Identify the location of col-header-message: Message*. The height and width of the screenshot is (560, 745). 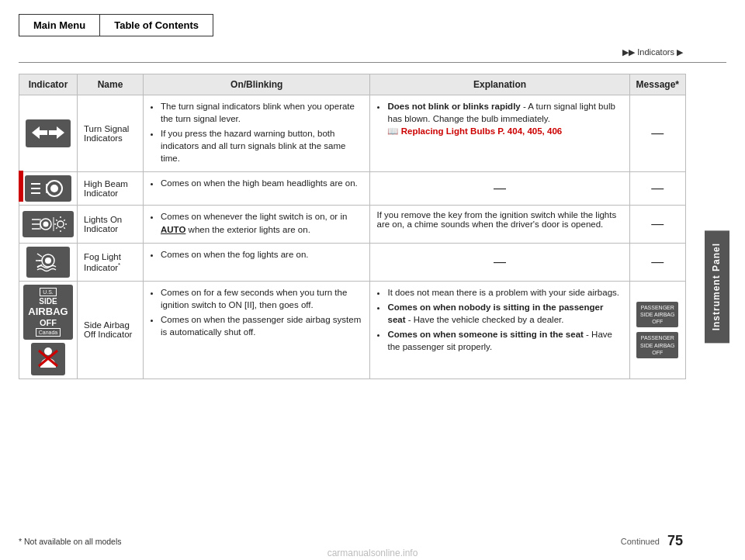
(657, 85).